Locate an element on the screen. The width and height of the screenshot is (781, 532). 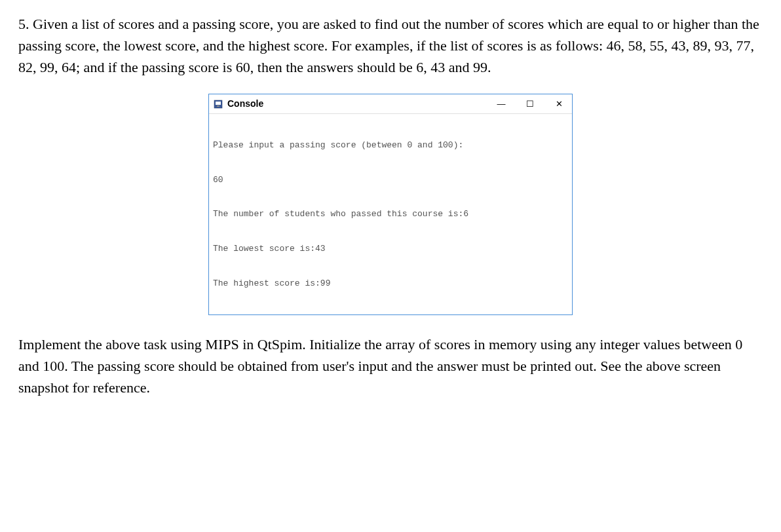
console-title-text: Console is located at coordinates (362, 104).